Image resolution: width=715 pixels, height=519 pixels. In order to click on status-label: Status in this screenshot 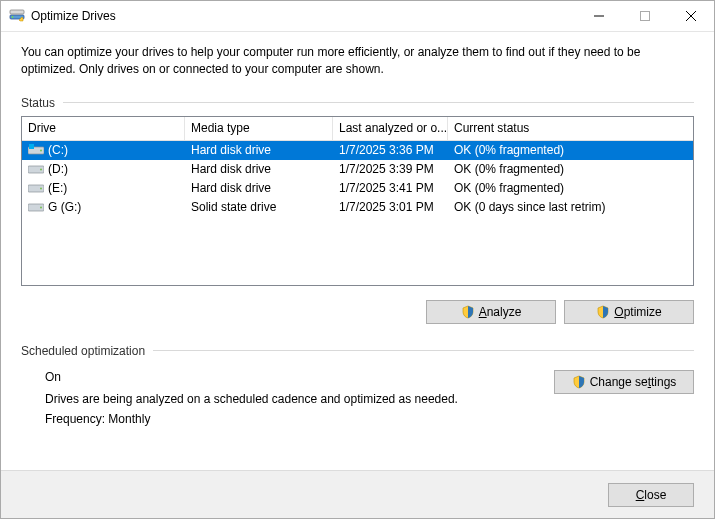, I will do `click(38, 103)`.